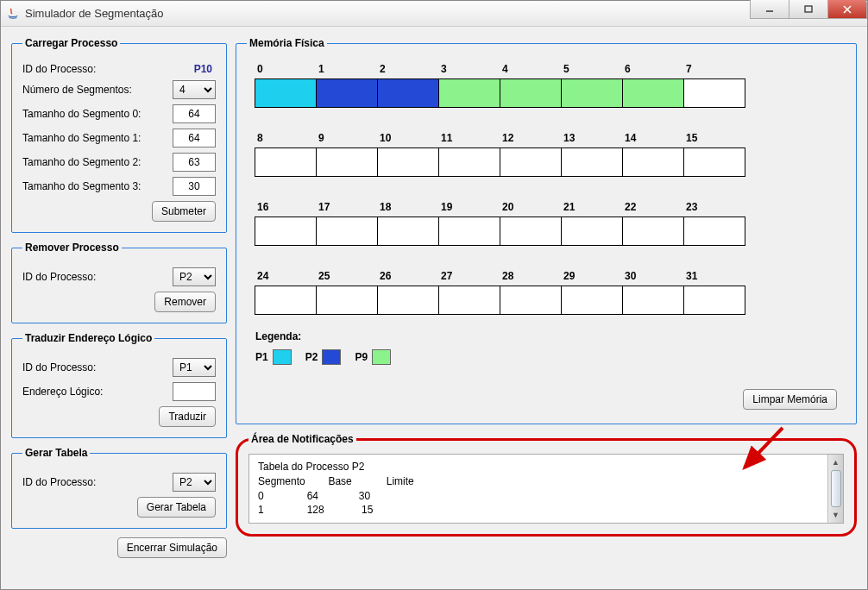 The image size is (868, 590). What do you see at coordinates (194, 114) in the screenshot?
I see `seg0-input` at bounding box center [194, 114].